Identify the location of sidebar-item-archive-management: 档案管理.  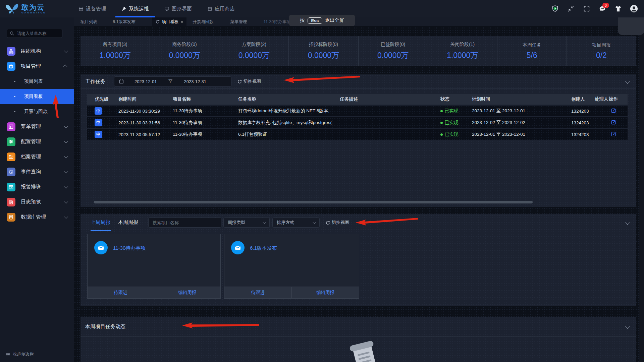
(37, 157).